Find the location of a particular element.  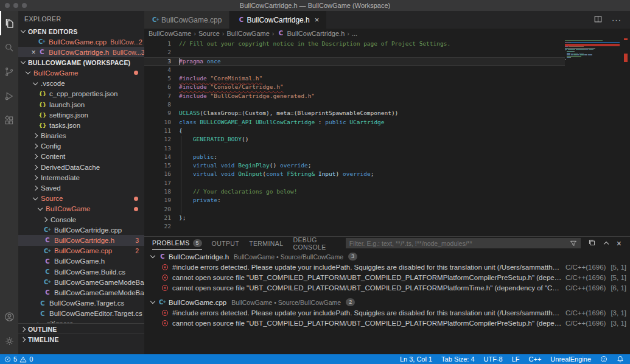

line-number: 8 is located at coordinates (162, 105).